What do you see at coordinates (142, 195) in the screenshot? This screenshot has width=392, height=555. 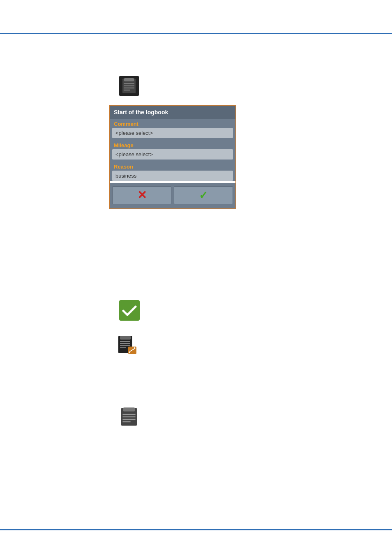 I see `x-icon: ✕` at bounding box center [142, 195].